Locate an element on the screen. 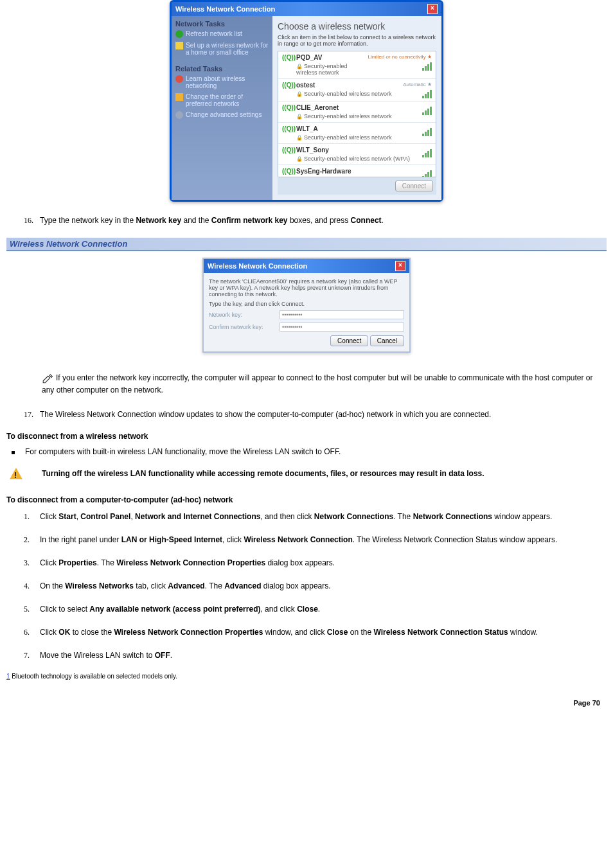 The image size is (613, 868). network-item: ((Q))WLT_ASecurity-enabled wireless netw… is located at coordinates (357, 134).